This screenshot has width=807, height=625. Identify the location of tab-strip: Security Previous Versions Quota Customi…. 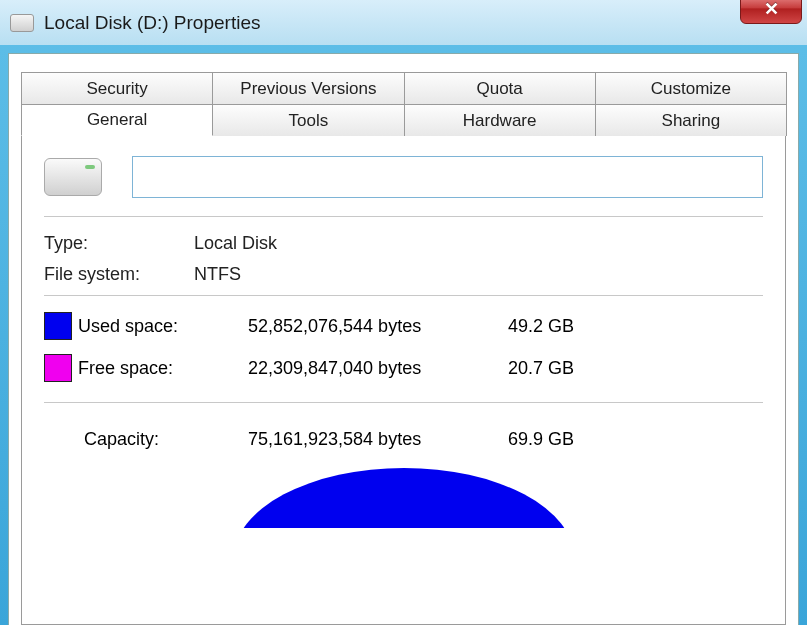
(404, 104).